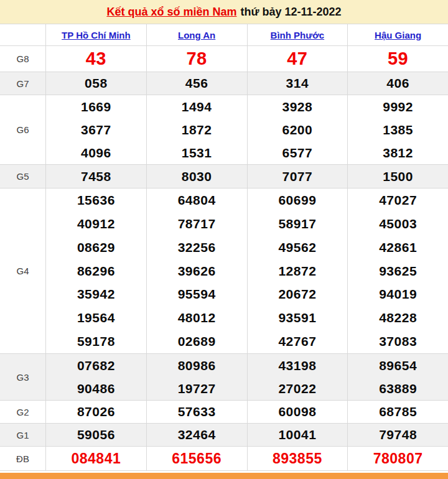 The image size is (448, 479). Describe the element at coordinates (398, 35) in the screenshot. I see `column-header-hau-giang: Hậu Giang` at that location.